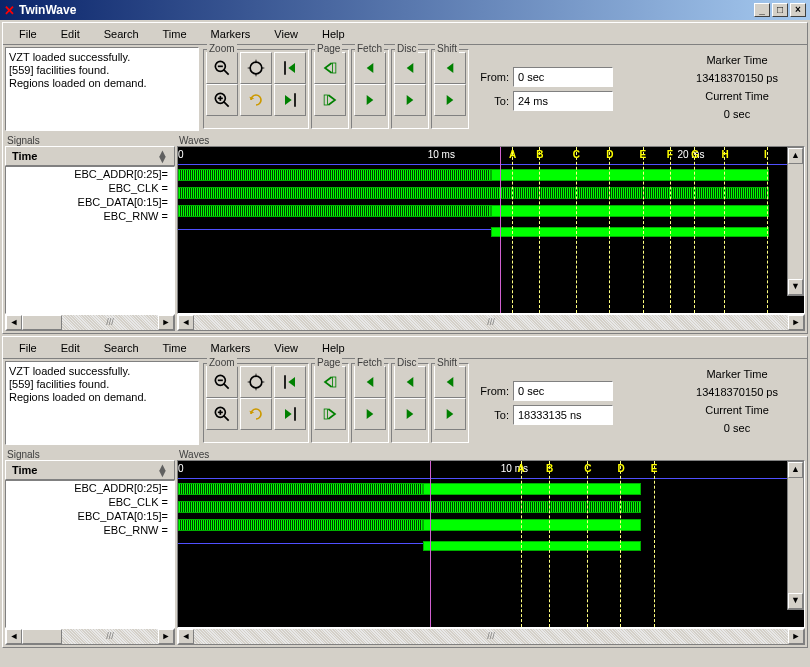 This screenshot has width=810, height=667. I want to click on close-button: ×, so click(798, 10).